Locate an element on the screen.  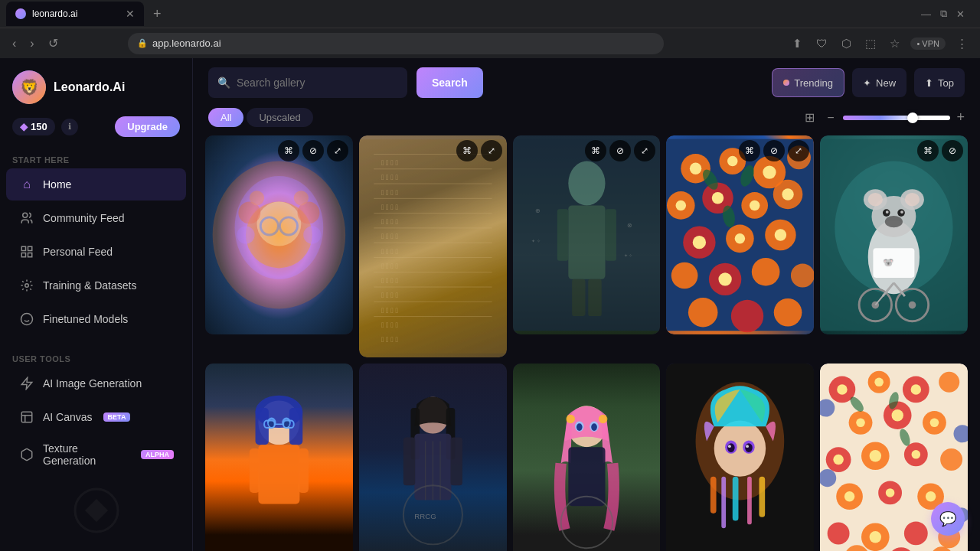
expand-button-colorful: ⤢ is located at coordinates (799, 379).